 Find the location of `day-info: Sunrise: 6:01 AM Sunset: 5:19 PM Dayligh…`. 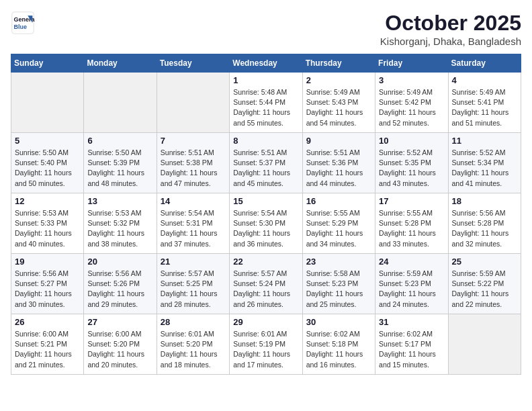

day-info: Sunrise: 6:01 AM Sunset: 5:19 PM Dayligh… is located at coordinates (266, 349).